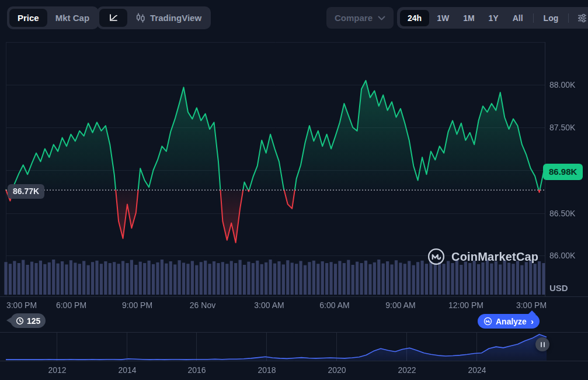  What do you see at coordinates (71, 305) in the screenshot?
I see `time-axis-tick: 6:00 PM` at bounding box center [71, 305].